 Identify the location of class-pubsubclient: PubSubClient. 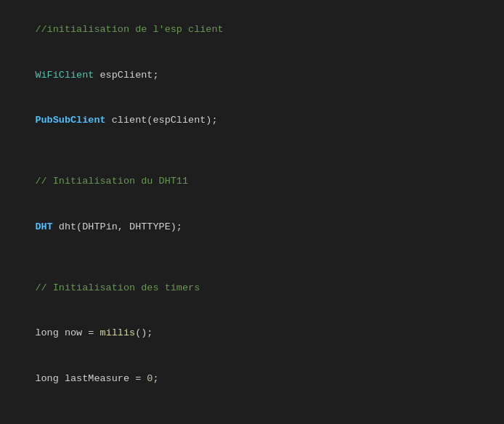
(70, 121).